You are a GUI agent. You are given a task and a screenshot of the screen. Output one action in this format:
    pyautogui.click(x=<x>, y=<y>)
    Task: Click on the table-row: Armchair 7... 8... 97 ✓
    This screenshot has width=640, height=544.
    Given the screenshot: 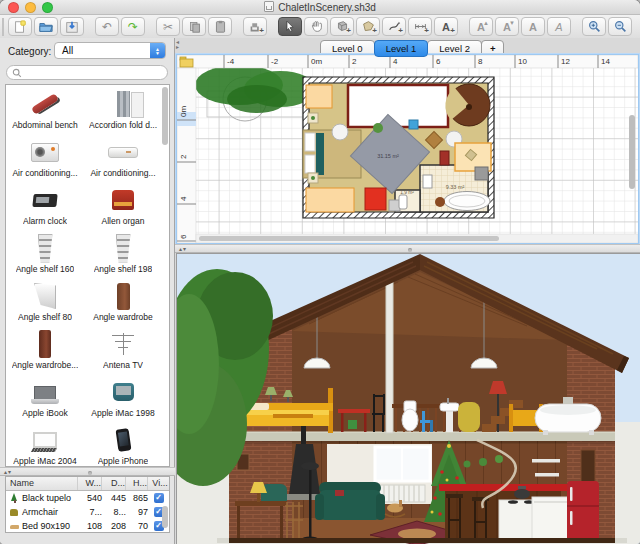 What is the action you would take?
    pyautogui.click(x=88, y=512)
    